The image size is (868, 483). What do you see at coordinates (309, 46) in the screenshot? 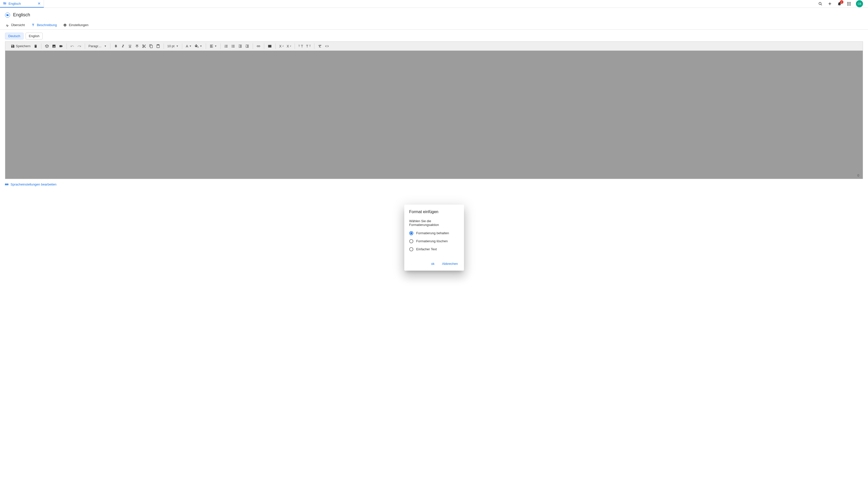
I see `lowercase-button: TT` at bounding box center [309, 46].